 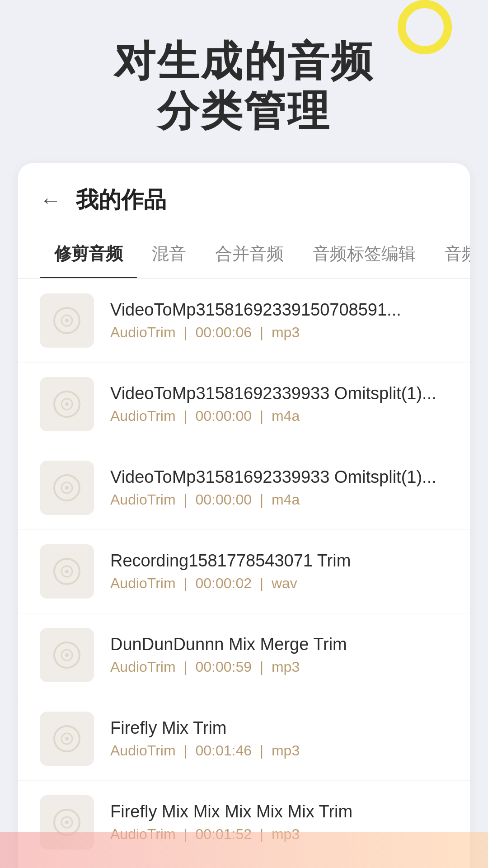 What do you see at coordinates (244, 656) in the screenshot?
I see `list-item: DunDunDunnn Mix Merge Trim AudioTrim | 0…` at bounding box center [244, 656].